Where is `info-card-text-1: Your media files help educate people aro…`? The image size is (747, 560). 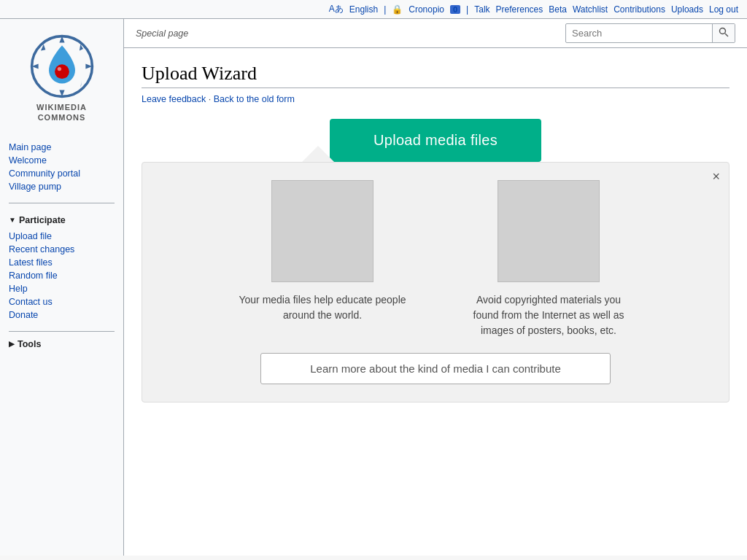 info-card-text-1: Your media files help educate people aro… is located at coordinates (322, 308).